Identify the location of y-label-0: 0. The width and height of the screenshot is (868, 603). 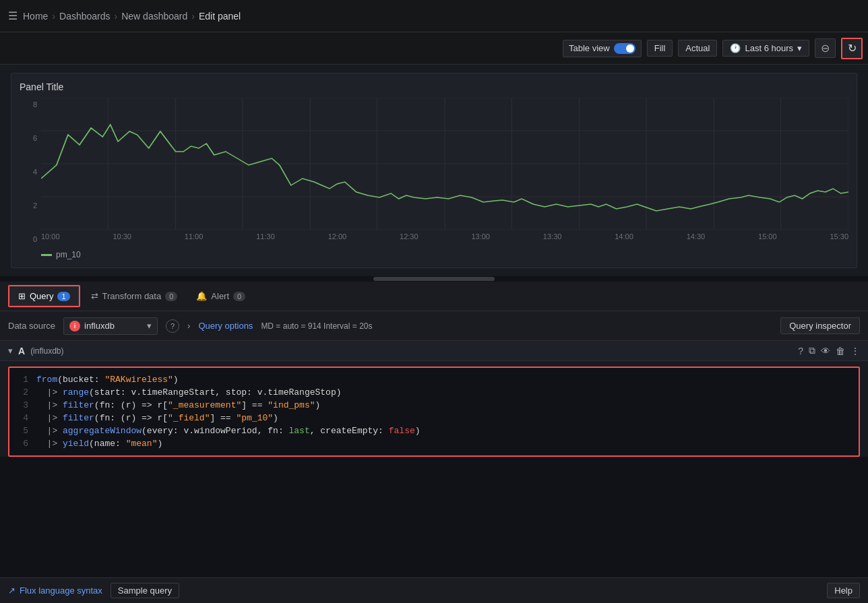
(30, 239).